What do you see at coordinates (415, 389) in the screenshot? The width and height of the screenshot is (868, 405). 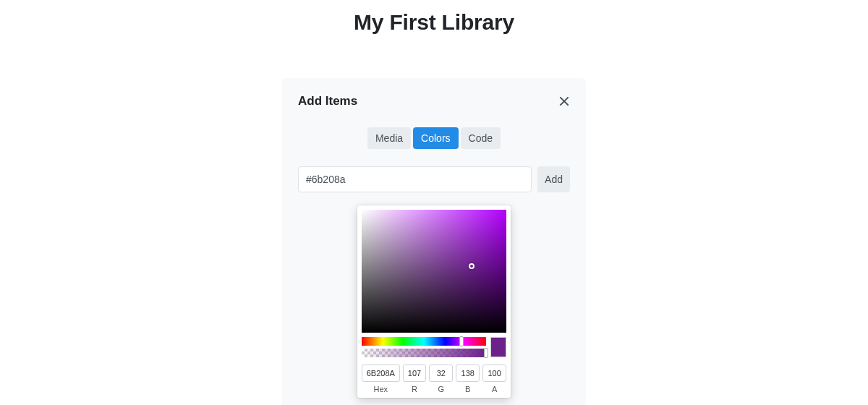 I see `r-field-label: R` at bounding box center [415, 389].